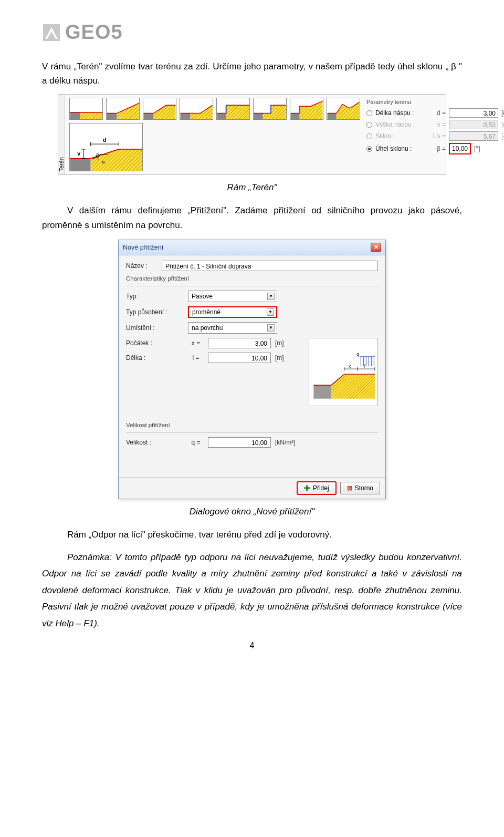 This screenshot has height=837, width=504. I want to click on len-unit: [m], so click(289, 358).